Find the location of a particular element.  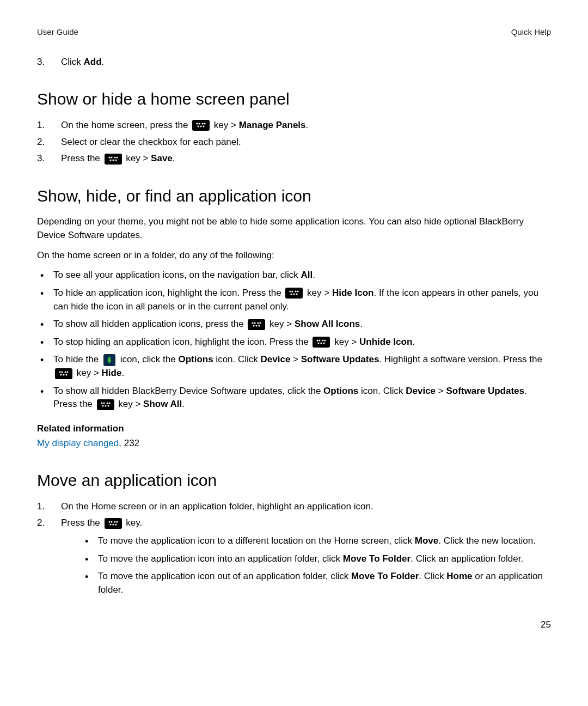

move-sub-bullets: To move the application icon to a differ… is located at coordinates (316, 565).